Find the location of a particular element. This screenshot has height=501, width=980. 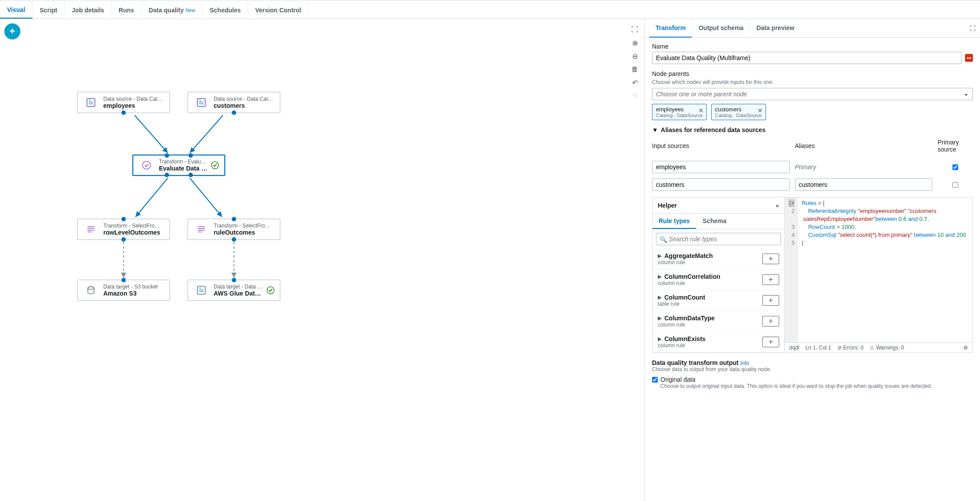

col-aliases: Aliases is located at coordinates (864, 146).